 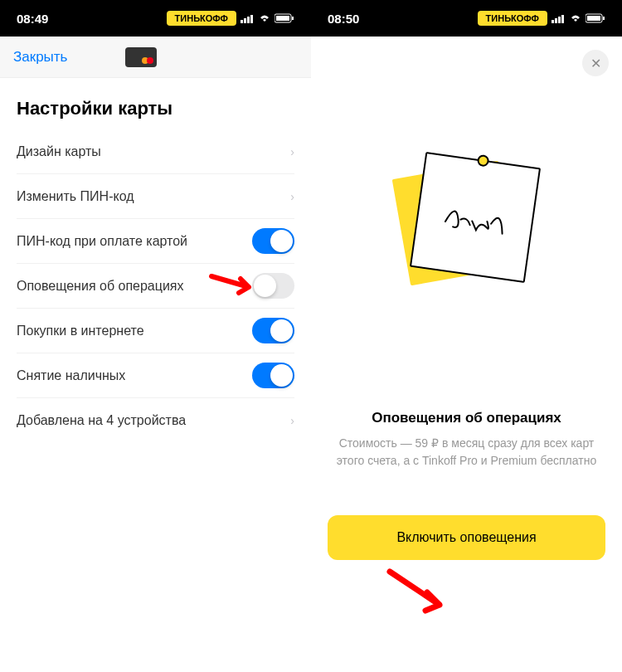 What do you see at coordinates (466, 538) in the screenshot?
I see `enable-notifications-button: Включить оповещения` at bounding box center [466, 538].